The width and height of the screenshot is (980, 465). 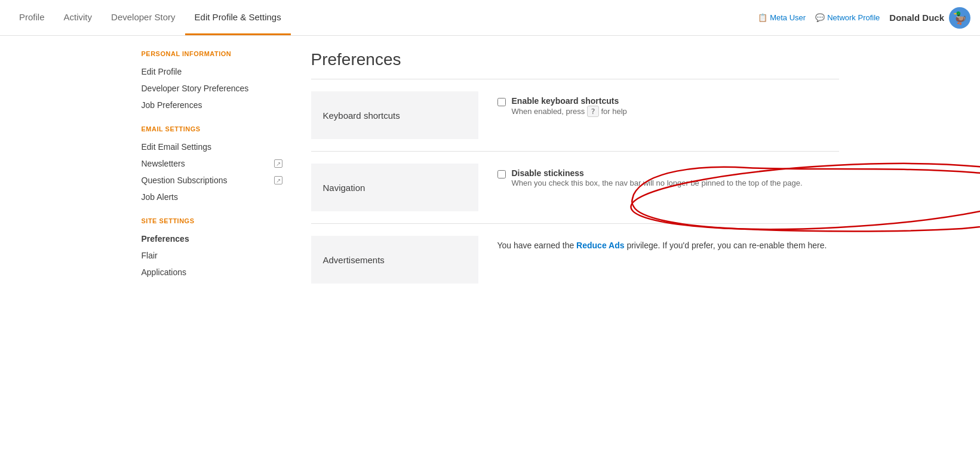 I want to click on navigation-row-wrapper: Navigation Disable stickiness When you c…, so click(x=575, y=187).